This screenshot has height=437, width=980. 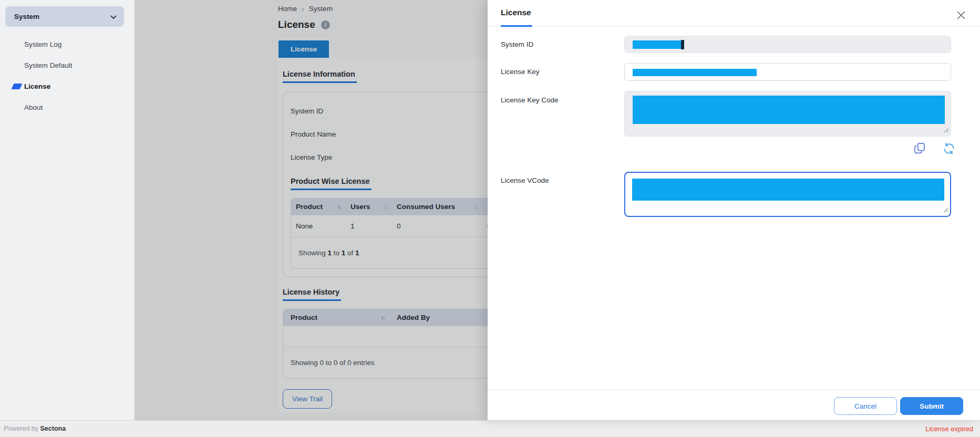 What do you see at coordinates (17, 86) in the screenshot?
I see `license-parallelogram-icon` at bounding box center [17, 86].